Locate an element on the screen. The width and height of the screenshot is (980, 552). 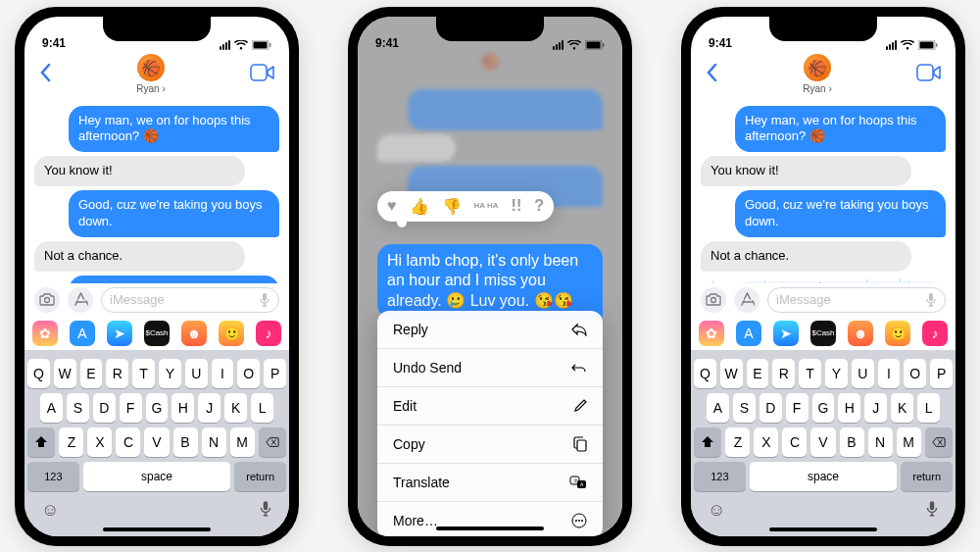
menu-reply: Reply is located at coordinates (490, 329).